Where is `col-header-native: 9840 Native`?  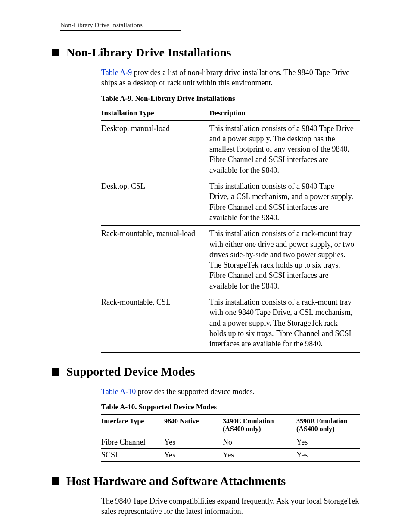
col-header-native: 9840 Native is located at coordinates (193, 425).